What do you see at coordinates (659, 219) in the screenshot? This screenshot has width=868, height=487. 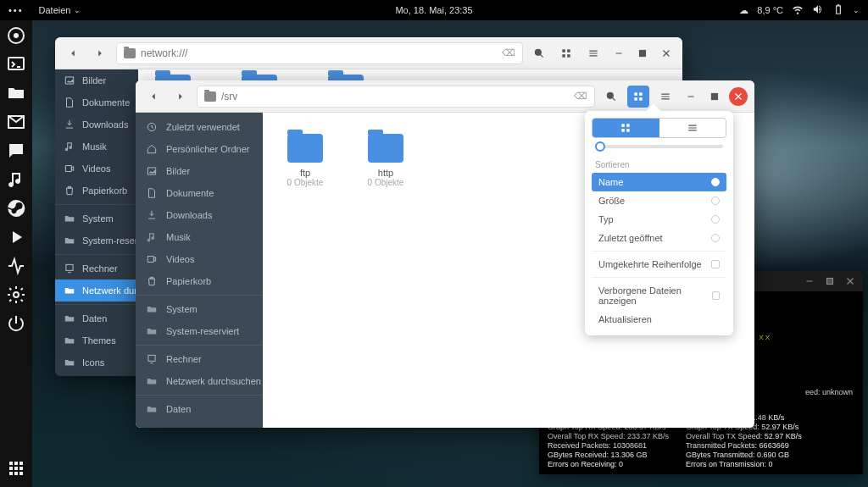 I see `sort-option: Typ` at bounding box center [659, 219].